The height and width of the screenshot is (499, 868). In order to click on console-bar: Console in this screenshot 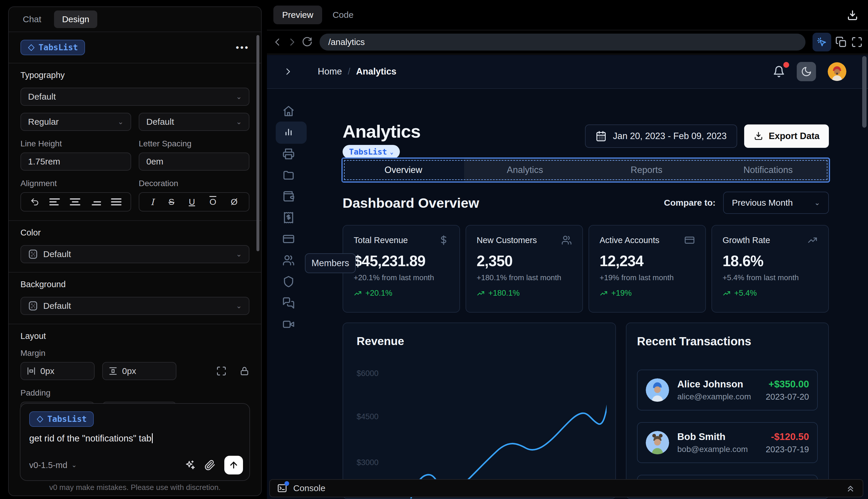, I will do `click(566, 488)`.